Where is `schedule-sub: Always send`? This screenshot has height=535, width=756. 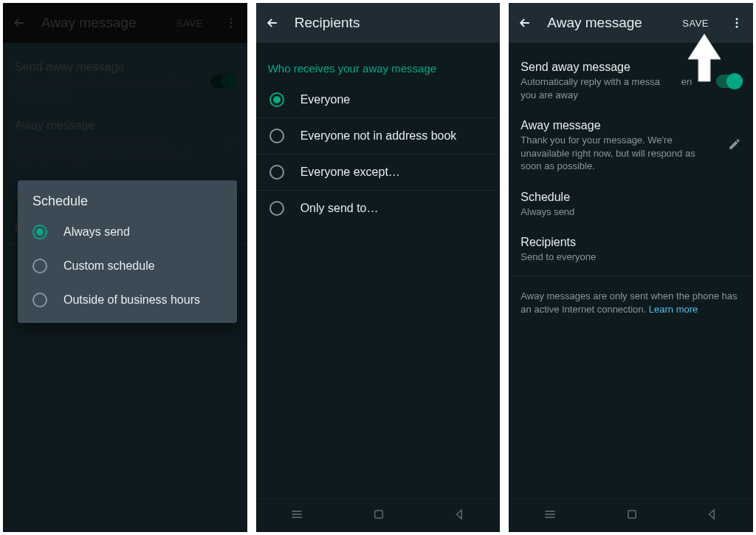
schedule-sub: Always send is located at coordinates (630, 212).